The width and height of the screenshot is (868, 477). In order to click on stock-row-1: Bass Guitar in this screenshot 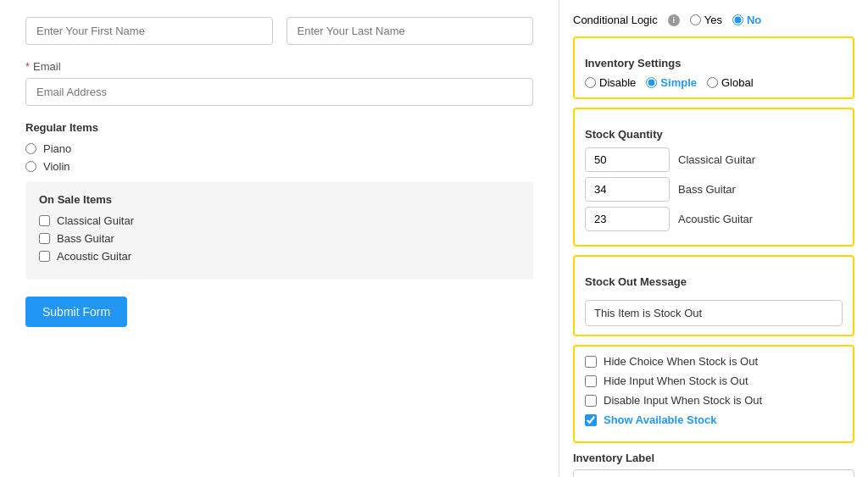, I will do `click(714, 190)`.